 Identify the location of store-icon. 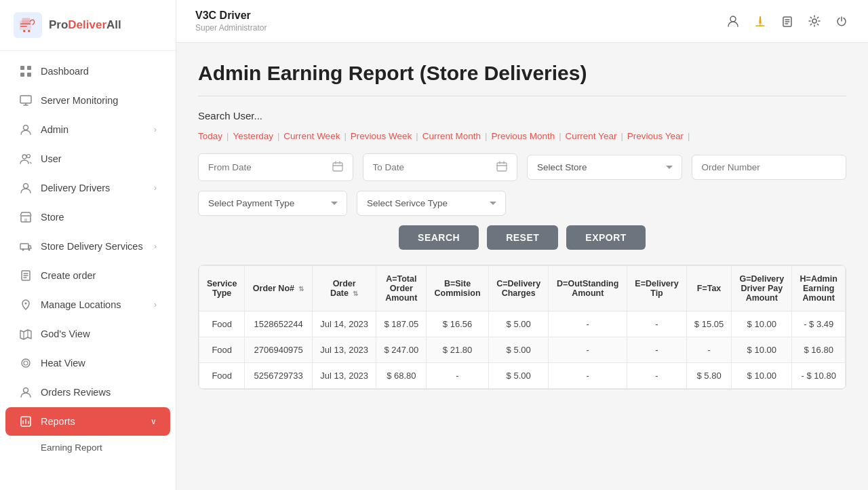
(26, 217).